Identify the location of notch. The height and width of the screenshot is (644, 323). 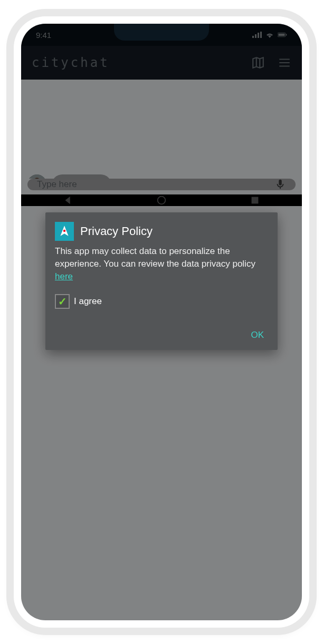
(162, 32).